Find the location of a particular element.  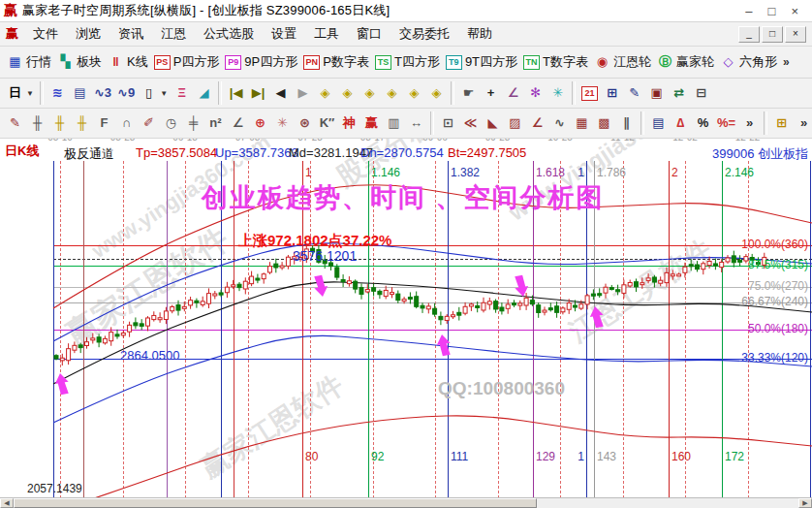

period-day-dropdown-caret-icon: ▼ is located at coordinates (30, 93).